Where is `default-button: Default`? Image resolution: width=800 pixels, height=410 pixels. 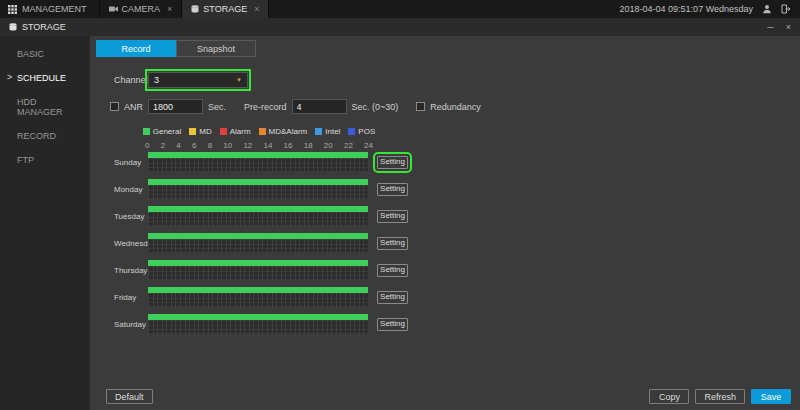
default-button: Default is located at coordinates (130, 396).